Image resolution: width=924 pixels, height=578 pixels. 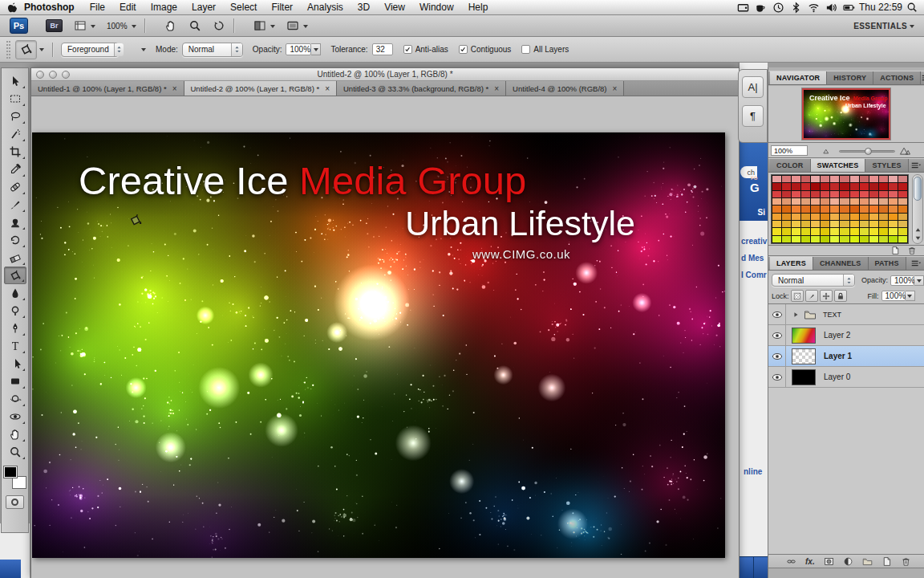 I want to click on swatches-tab-swatches: SWATCHES, so click(x=839, y=165).